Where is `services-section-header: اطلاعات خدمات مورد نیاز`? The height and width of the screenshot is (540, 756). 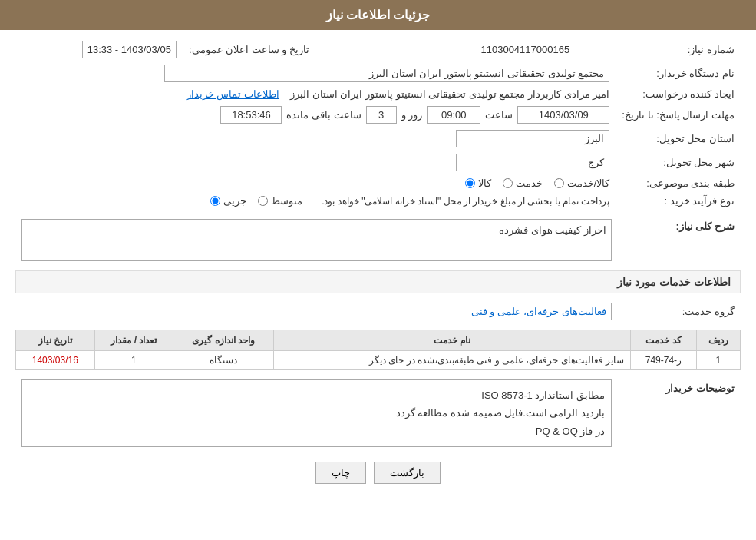
services-section-header: اطلاعات خدمات مورد نیاز is located at coordinates (378, 282).